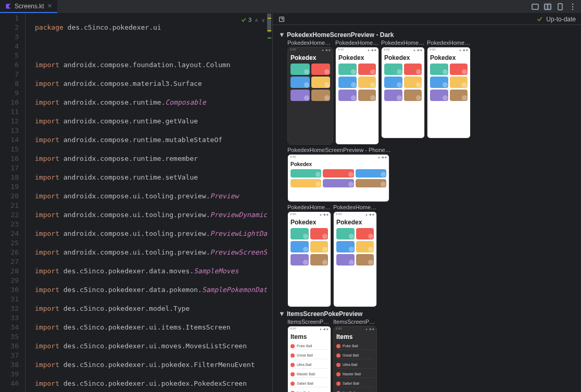 This screenshot has height=392, width=581. What do you see at coordinates (29, 6) in the screenshot?
I see `file-tab-name: Screens.kt` at bounding box center [29, 6].